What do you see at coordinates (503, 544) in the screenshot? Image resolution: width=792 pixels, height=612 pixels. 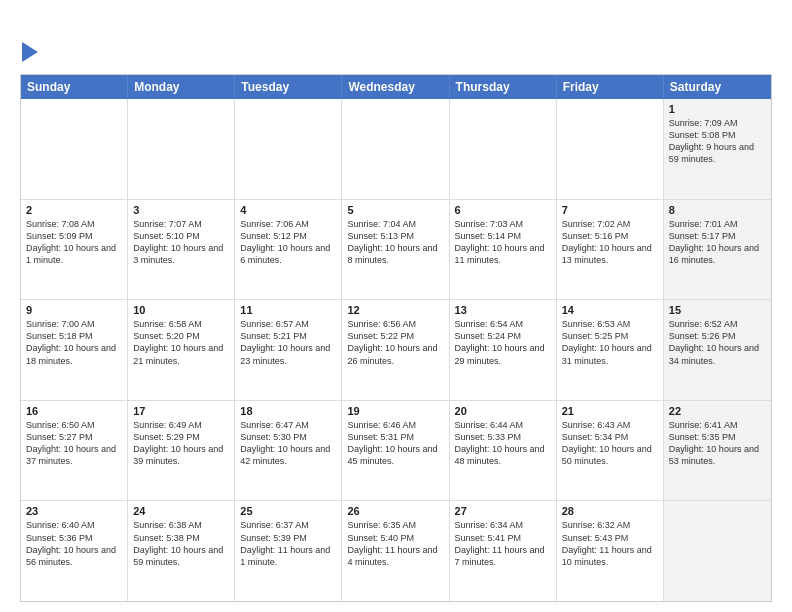 I see `day-info: Sunrise: 6:34 AM Sunset: 5:41 PM Dayligh…` at bounding box center [503, 544].